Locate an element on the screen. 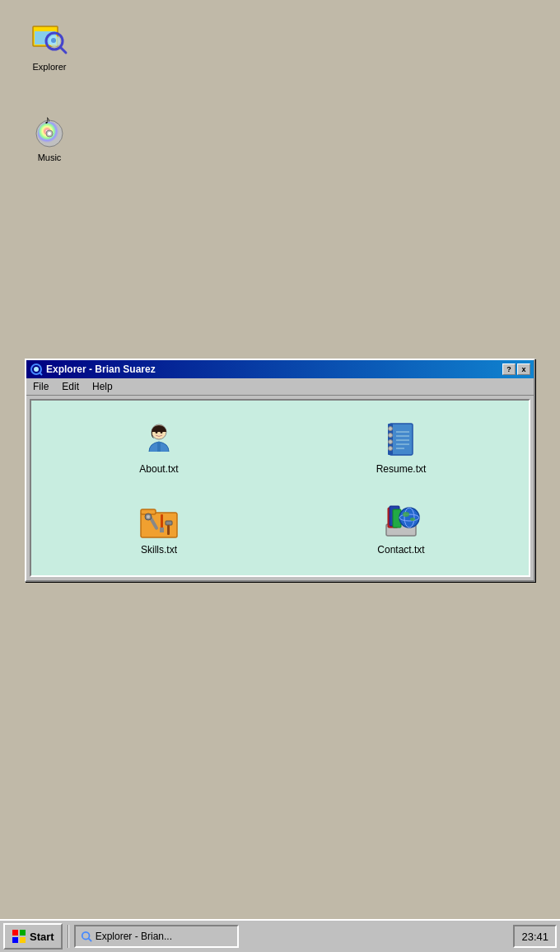  contact-icon is located at coordinates (401, 521).